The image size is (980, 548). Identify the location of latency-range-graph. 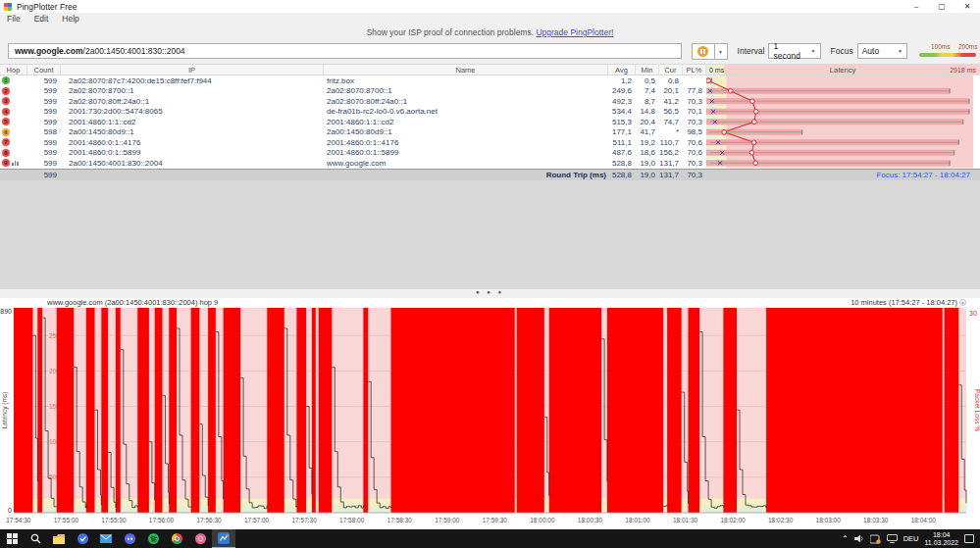
(844, 122).